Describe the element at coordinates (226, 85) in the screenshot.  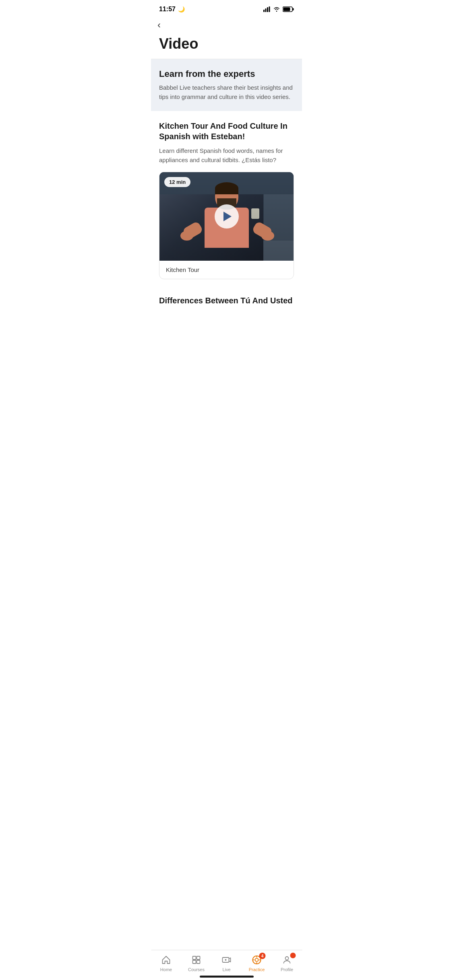
I see `hero-banner: Learn from the experts Babbel Live teach…` at that location.